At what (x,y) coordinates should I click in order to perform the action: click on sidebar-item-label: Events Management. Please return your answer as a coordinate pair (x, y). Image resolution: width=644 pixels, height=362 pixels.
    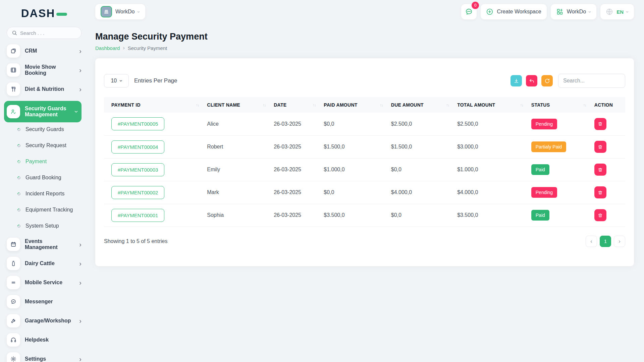
    Looking at the image, I should click on (50, 245).